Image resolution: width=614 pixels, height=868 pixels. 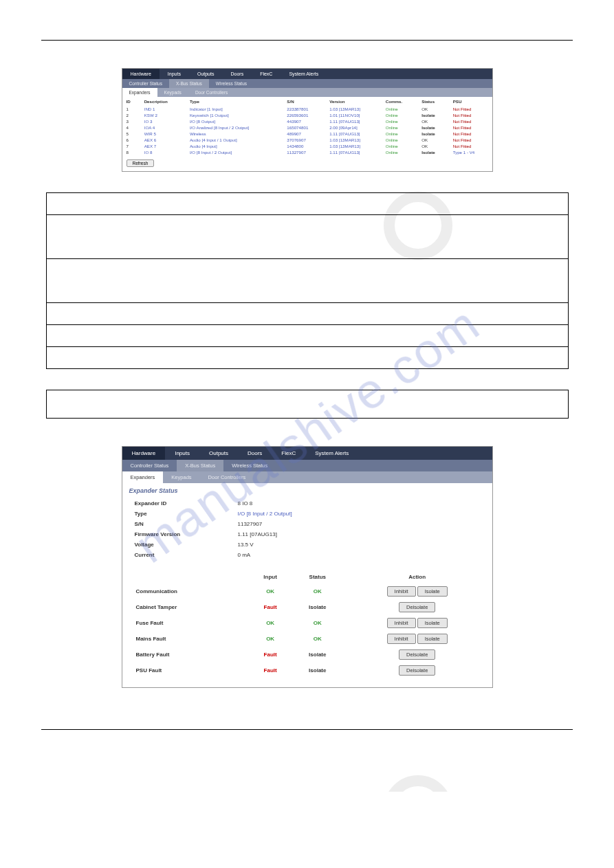 What do you see at coordinates (417, 591) in the screenshot?
I see `status-actions: InhibitIsolate` at bounding box center [417, 591].